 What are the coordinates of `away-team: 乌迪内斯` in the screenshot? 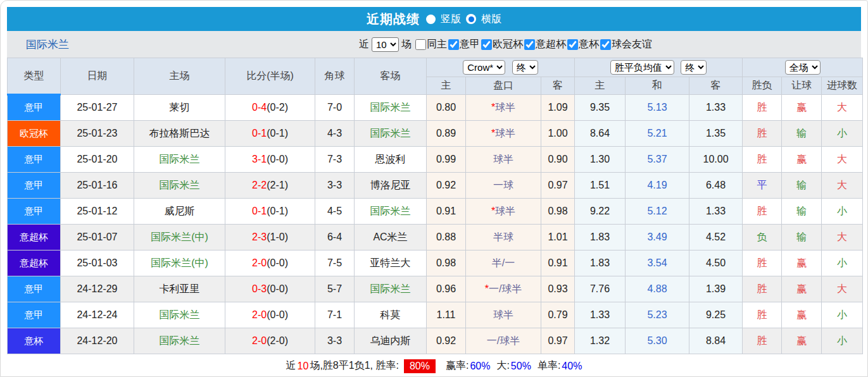 It's located at (391, 342).